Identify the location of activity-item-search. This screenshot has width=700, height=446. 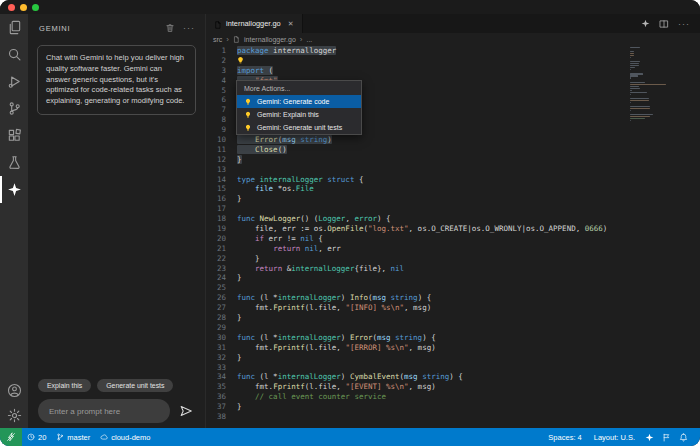
(14, 54).